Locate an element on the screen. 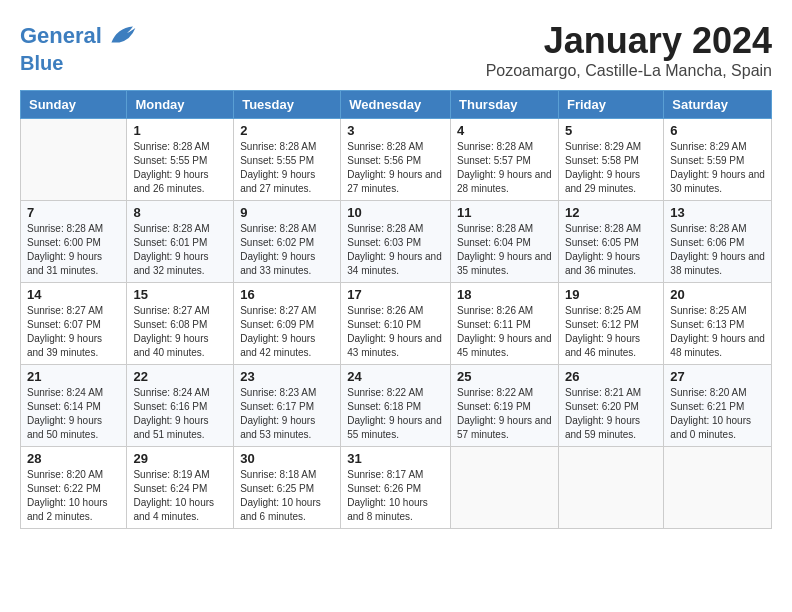  header-saturday: Saturday is located at coordinates (718, 105).